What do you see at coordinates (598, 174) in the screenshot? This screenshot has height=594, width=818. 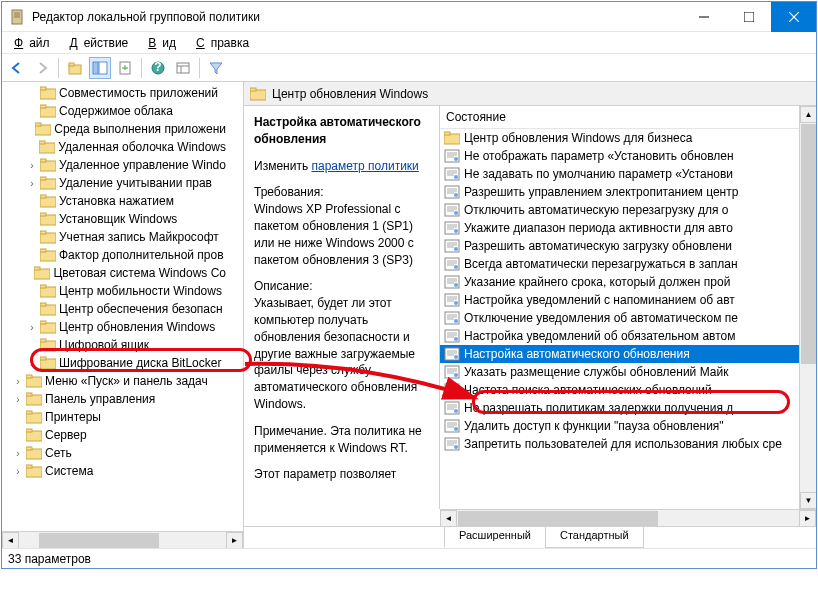 I see `list-label: Не задавать по умолчанию параметр «Устан…` at bounding box center [598, 174].